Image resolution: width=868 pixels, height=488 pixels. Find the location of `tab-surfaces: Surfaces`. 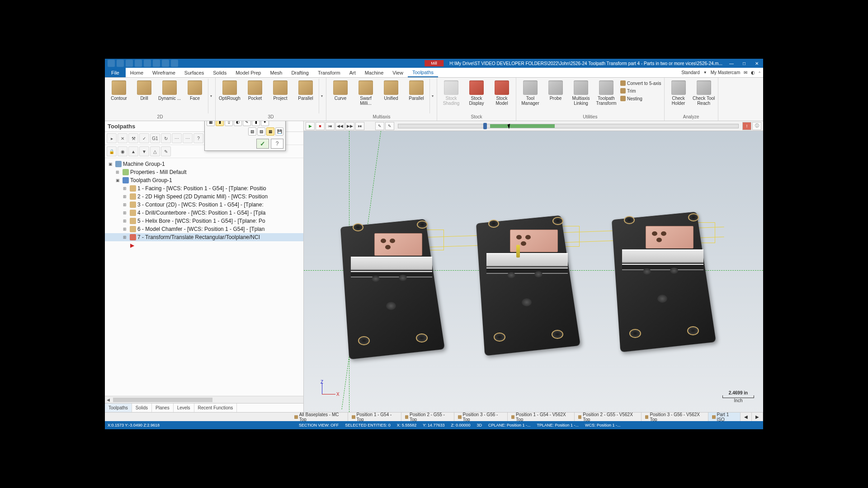

tab-surfaces: Surfaces is located at coordinates (194, 72).